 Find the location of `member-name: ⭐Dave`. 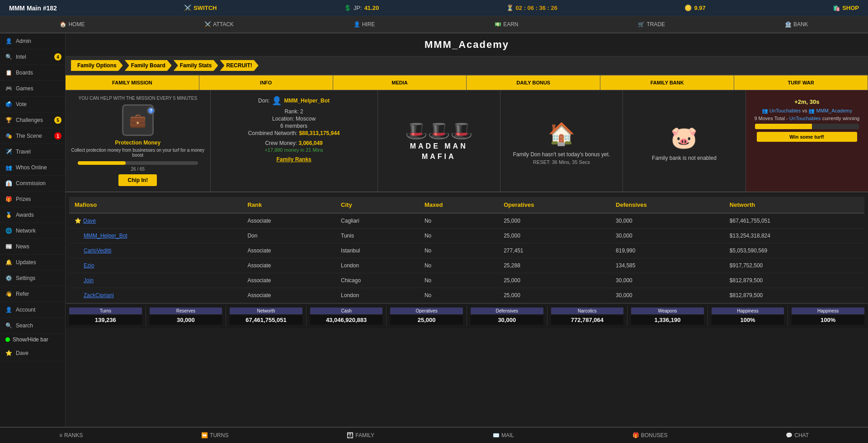

member-name: ⭐Dave is located at coordinates (156, 221).